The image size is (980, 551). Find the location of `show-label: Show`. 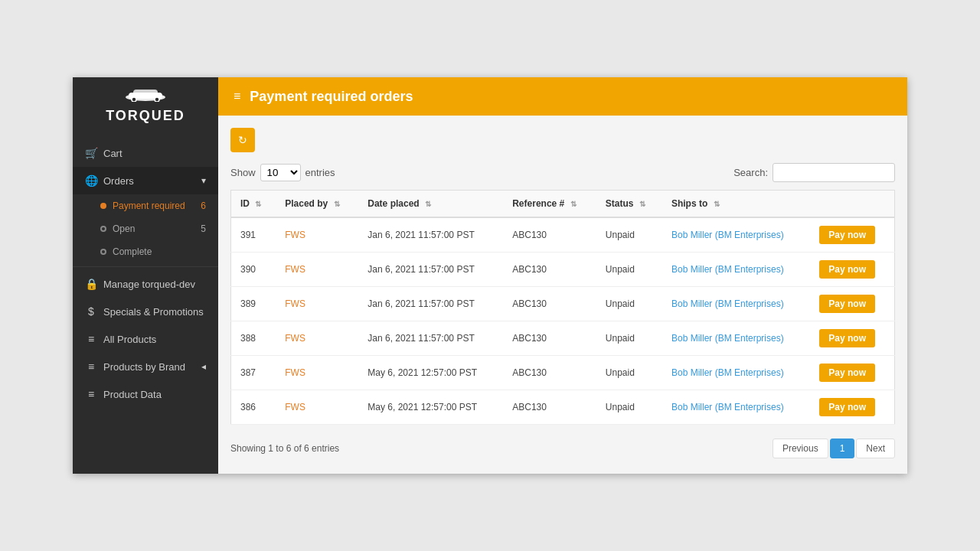

show-label: Show is located at coordinates (243, 173).